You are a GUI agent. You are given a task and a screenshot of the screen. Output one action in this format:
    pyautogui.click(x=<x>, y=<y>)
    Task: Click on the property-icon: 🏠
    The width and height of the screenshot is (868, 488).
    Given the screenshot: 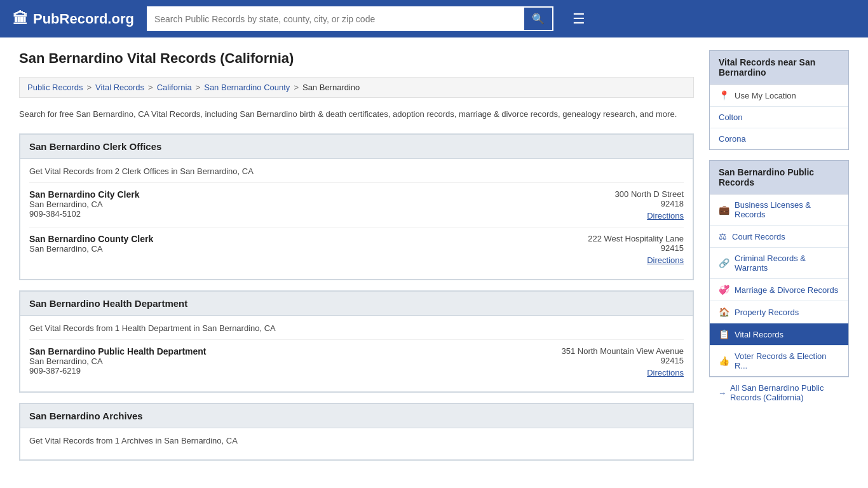 What is the action you would take?
    pyautogui.click(x=724, y=312)
    